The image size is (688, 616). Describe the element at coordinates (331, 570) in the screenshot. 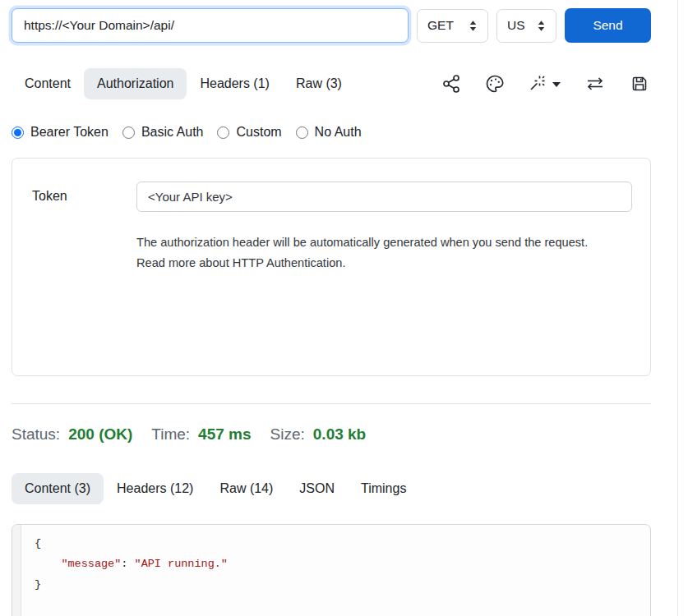

I see `response-body-panel: { "message": "API running."}` at that location.